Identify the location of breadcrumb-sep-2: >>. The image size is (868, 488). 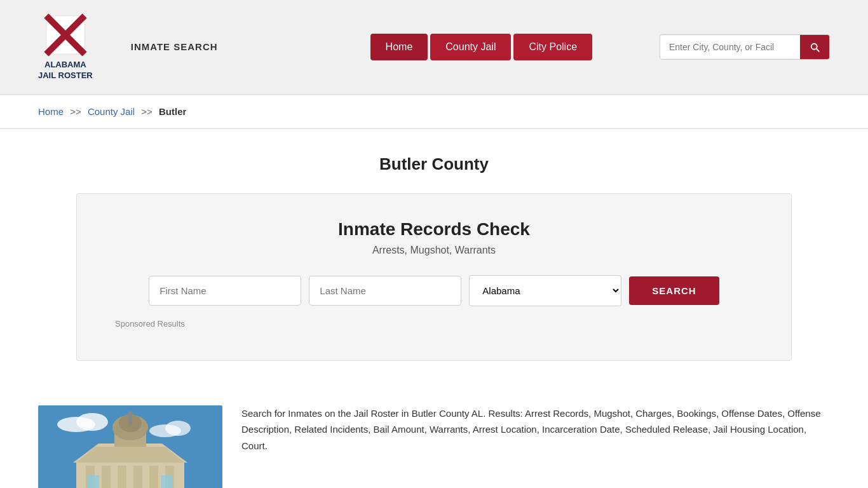
(147, 112).